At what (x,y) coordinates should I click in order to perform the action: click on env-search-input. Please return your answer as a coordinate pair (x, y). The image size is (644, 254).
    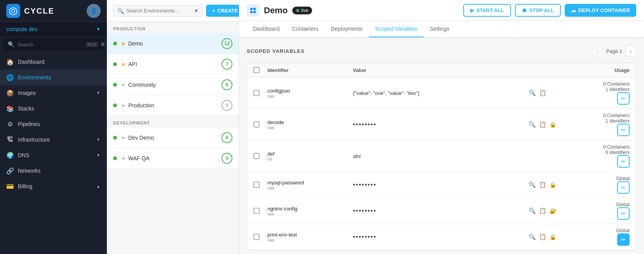
    Looking at the image, I should click on (159, 11).